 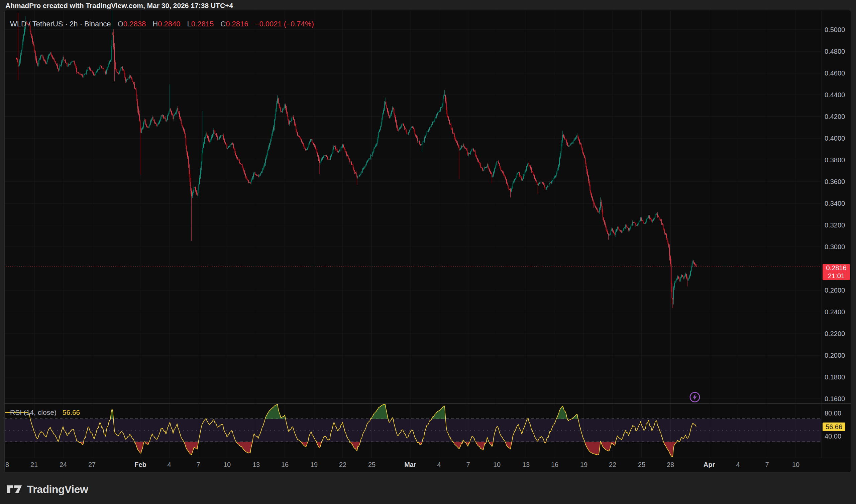 What do you see at coordinates (837, 30) in the screenshot?
I see `price-tick: 0.5000` at bounding box center [837, 30].